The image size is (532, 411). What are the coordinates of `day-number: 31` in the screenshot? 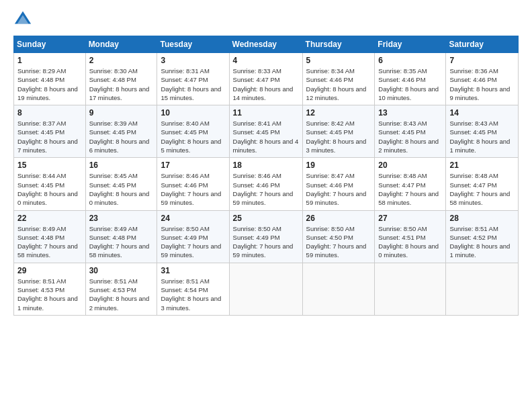 It's located at (193, 271).